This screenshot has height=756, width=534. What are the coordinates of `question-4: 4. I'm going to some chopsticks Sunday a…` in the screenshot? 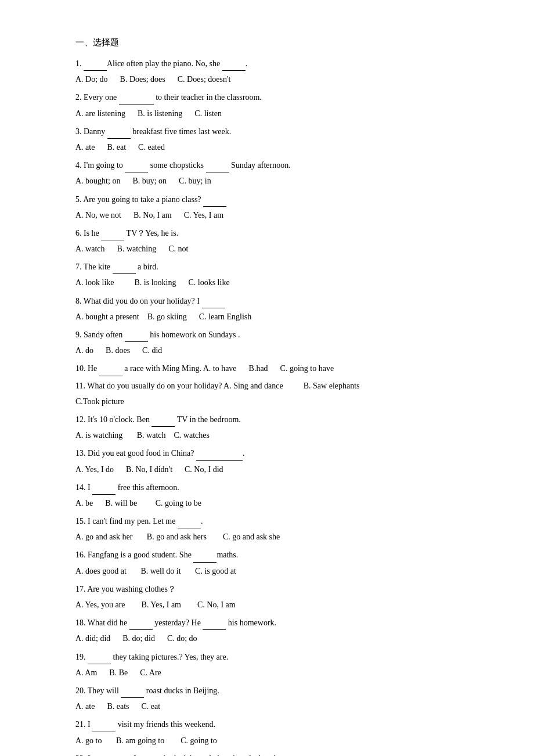 It's located at (267, 173).